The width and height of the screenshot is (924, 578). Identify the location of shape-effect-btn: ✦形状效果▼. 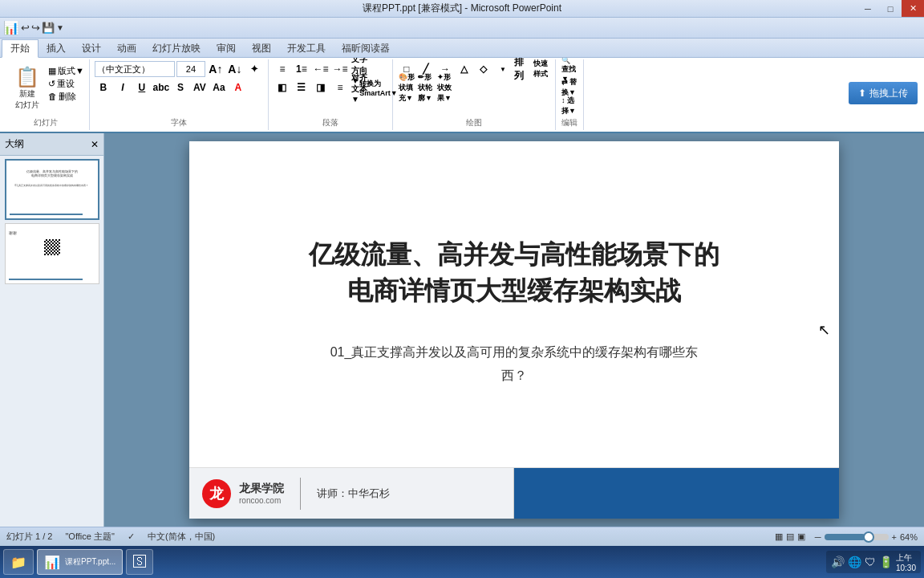
(445, 88).